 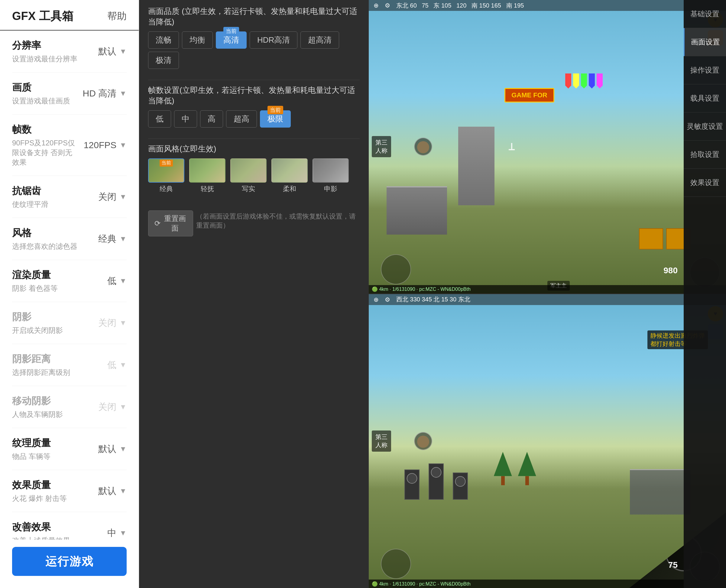 What do you see at coordinates (123, 145) in the screenshot?
I see `dropdown-arrow-fps: ▼` at bounding box center [123, 145].